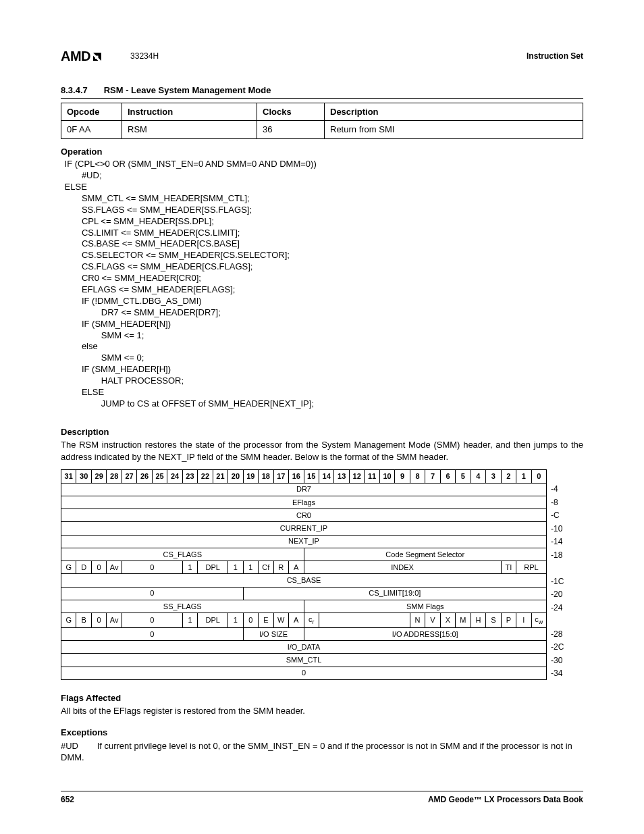  What do you see at coordinates (558, 502) in the screenshot?
I see `offset-label: -8` at bounding box center [558, 502].